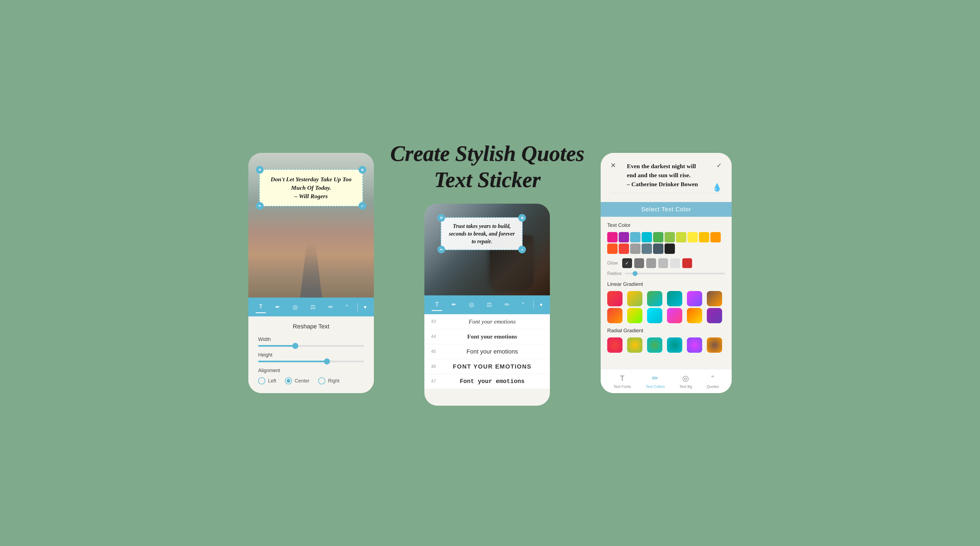 This screenshot has width=980, height=546. Describe the element at coordinates (441, 218) in the screenshot. I see `trust-handle-close: ✕` at that location.